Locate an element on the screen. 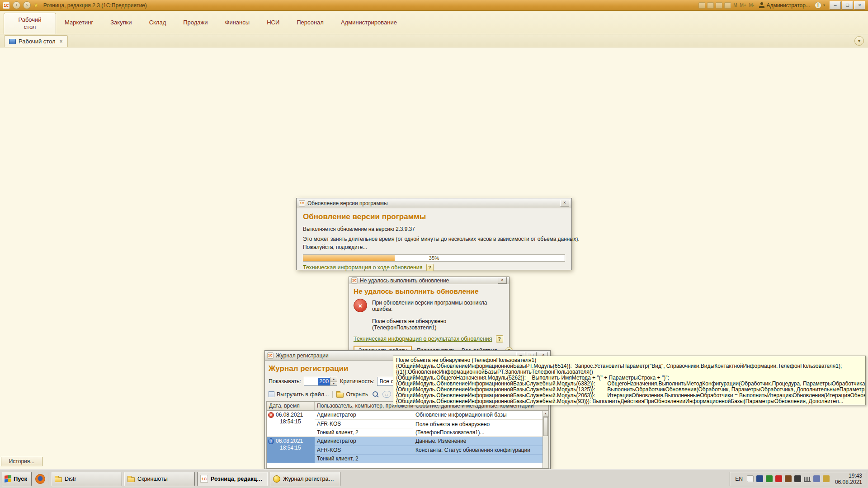 The height and width of the screenshot is (488, 868). update-failed-dialog: 1С Не удалось выполнить обновление × Не … is located at coordinates (429, 314).